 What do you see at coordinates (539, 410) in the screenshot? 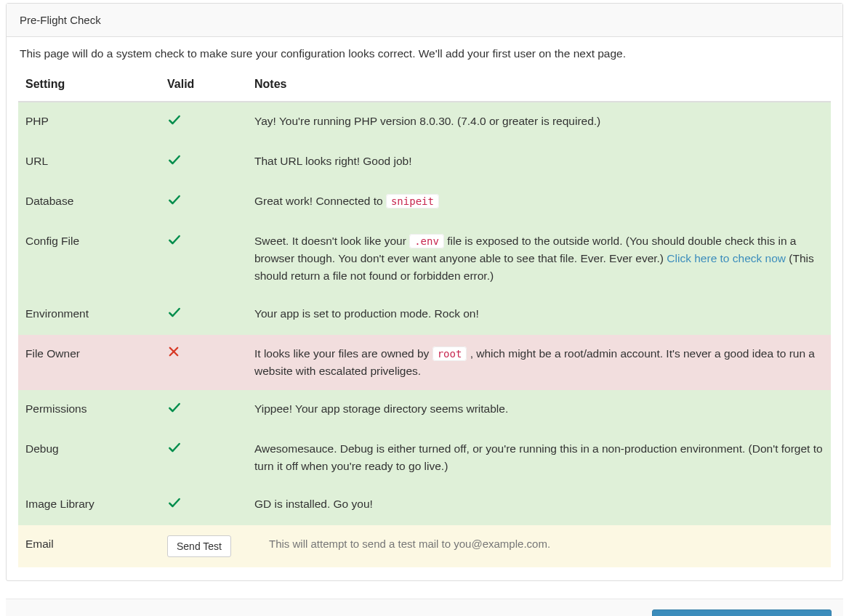
I see `notes-cell: Yippee! Your app storage directory seems…` at bounding box center [539, 410].